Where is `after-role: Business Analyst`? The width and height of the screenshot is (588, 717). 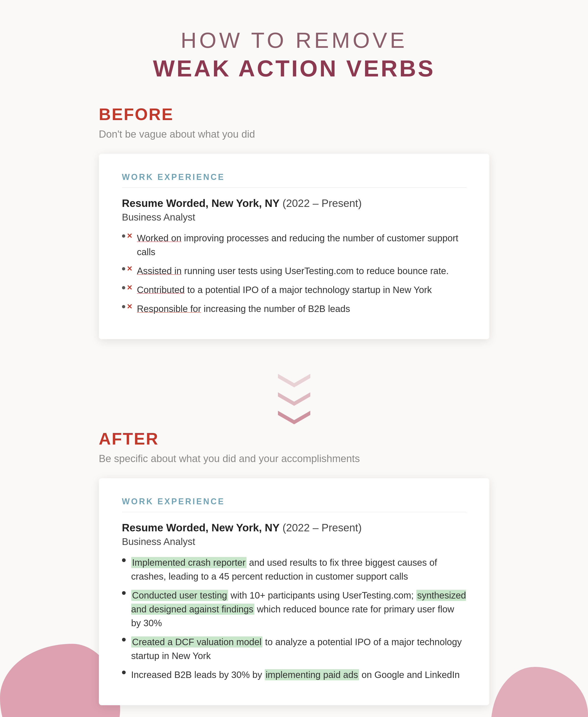
after-role: Business Analyst is located at coordinates (294, 542).